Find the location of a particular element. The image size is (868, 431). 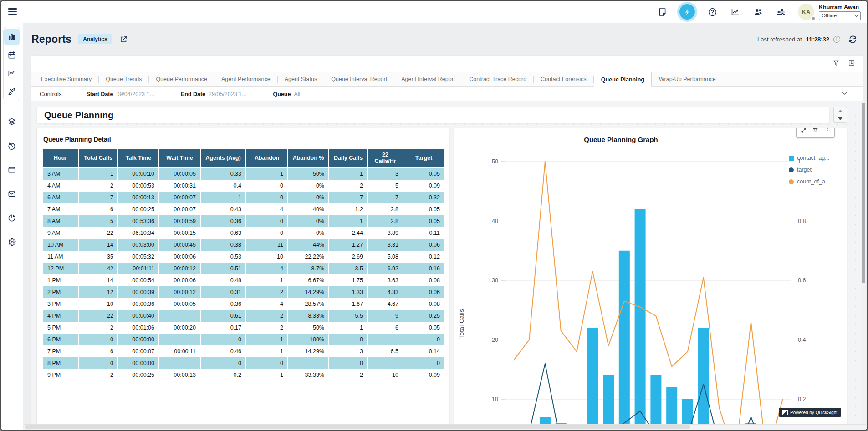

column-header-abandon: Abandon is located at coordinates (267, 158).